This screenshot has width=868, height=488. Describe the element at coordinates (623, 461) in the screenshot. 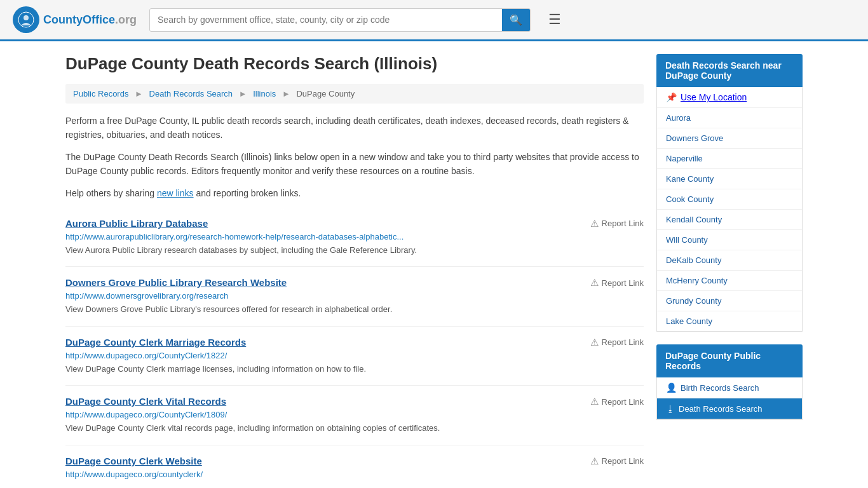

I see `report-label-4: Report Link` at that location.